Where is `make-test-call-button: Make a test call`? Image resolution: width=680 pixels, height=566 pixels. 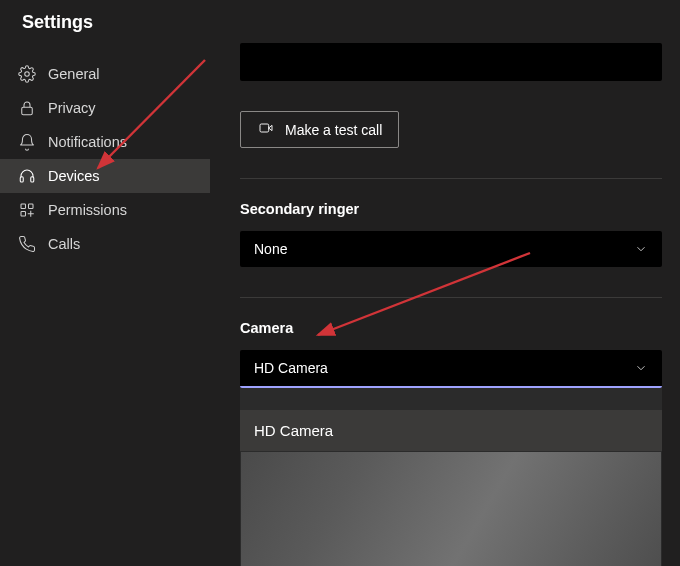 make-test-call-button: Make a test call is located at coordinates (320, 130).